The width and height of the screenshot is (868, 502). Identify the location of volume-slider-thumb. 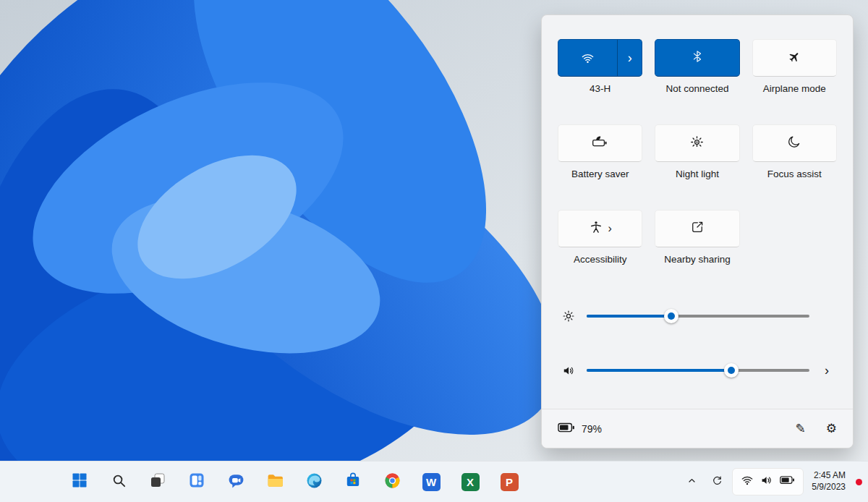
(731, 370).